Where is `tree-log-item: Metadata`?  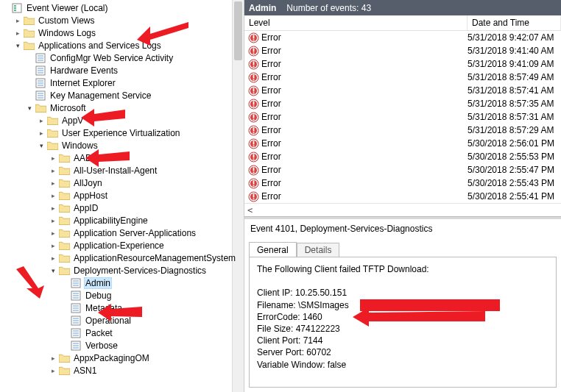
tree-log-item: Metadata is located at coordinates (122, 307).